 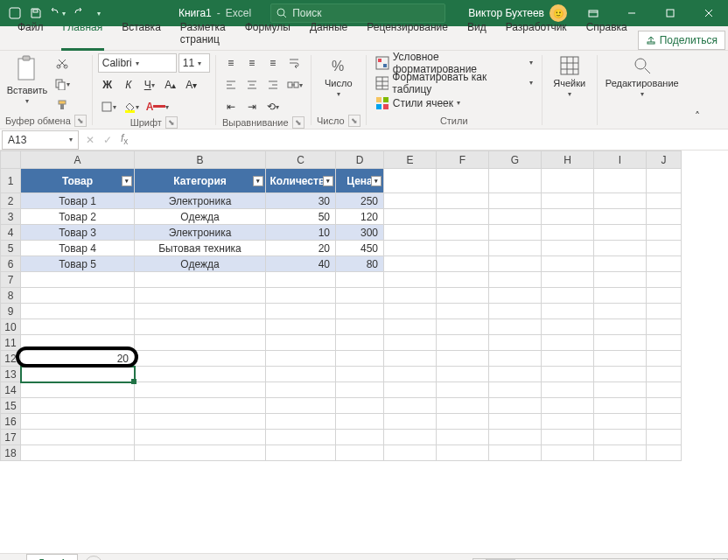 I want to click on cell: Товар 2, so click(x=78, y=217).